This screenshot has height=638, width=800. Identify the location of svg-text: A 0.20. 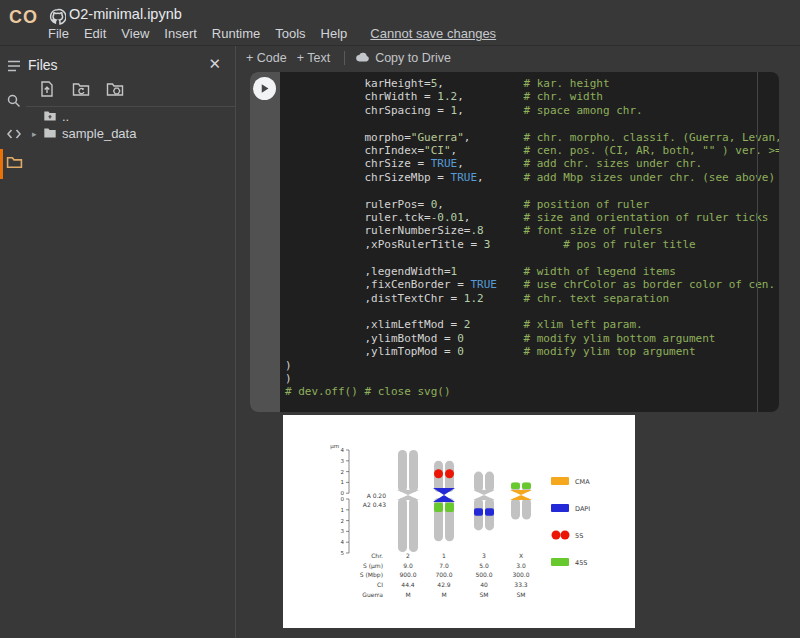
(377, 496).